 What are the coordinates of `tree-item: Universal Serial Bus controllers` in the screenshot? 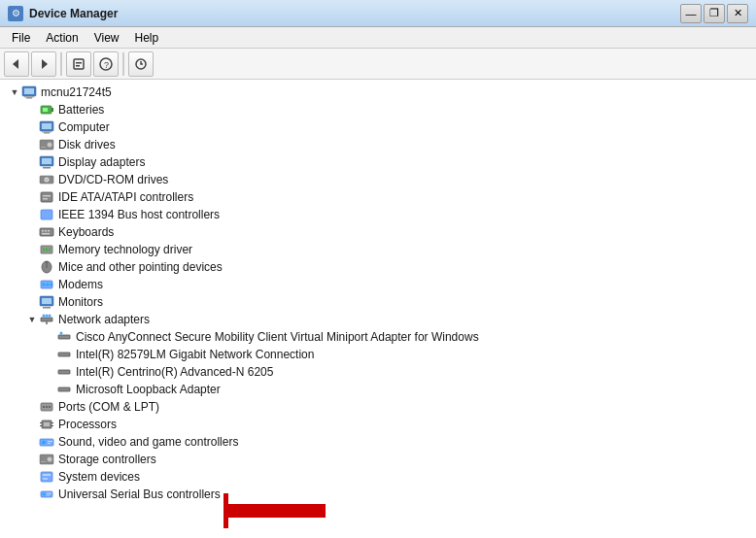 It's located at (378, 494).